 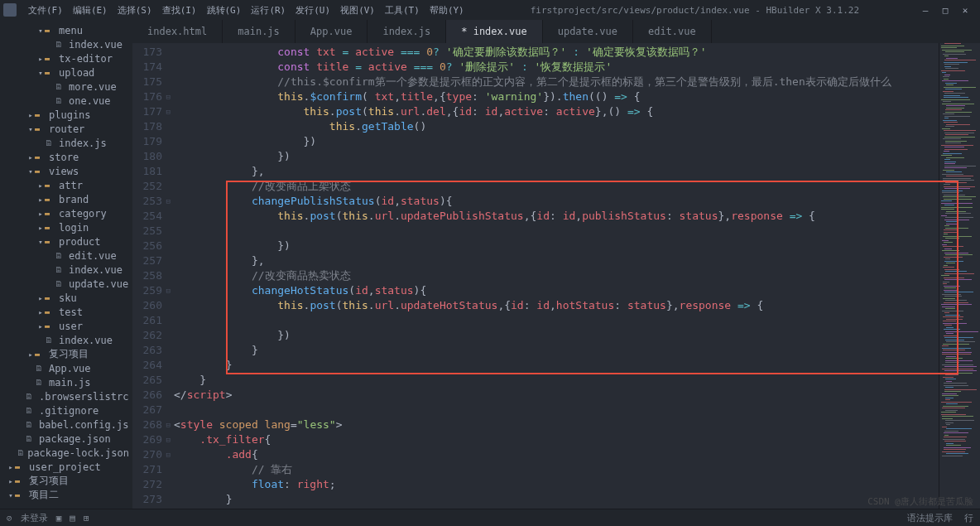 I want to click on code-line: this.$confirm( txt,title,{type: 'warning…, so click(x=556, y=97).